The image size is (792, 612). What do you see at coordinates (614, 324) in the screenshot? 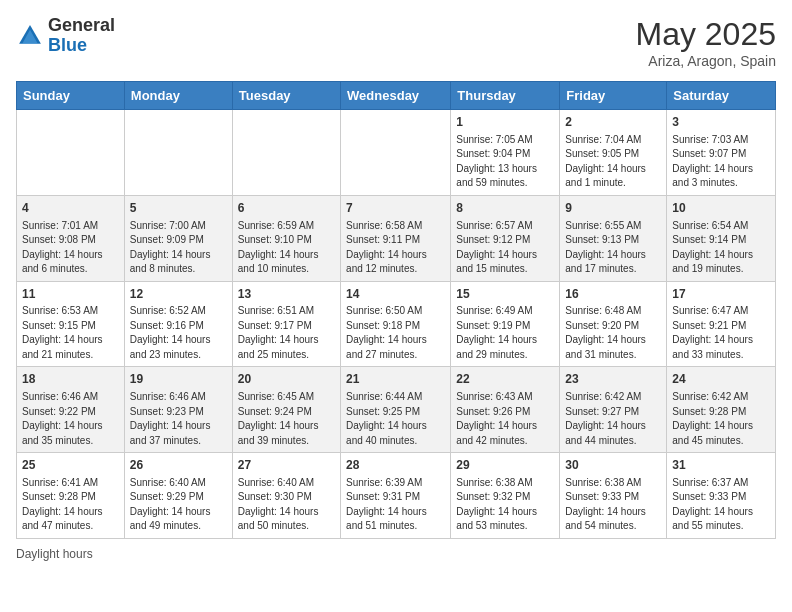
I see `calendar-cell: 16Sunrise: 6:48 AM Sunset: 9:20 PM Dayli…` at bounding box center [614, 324].